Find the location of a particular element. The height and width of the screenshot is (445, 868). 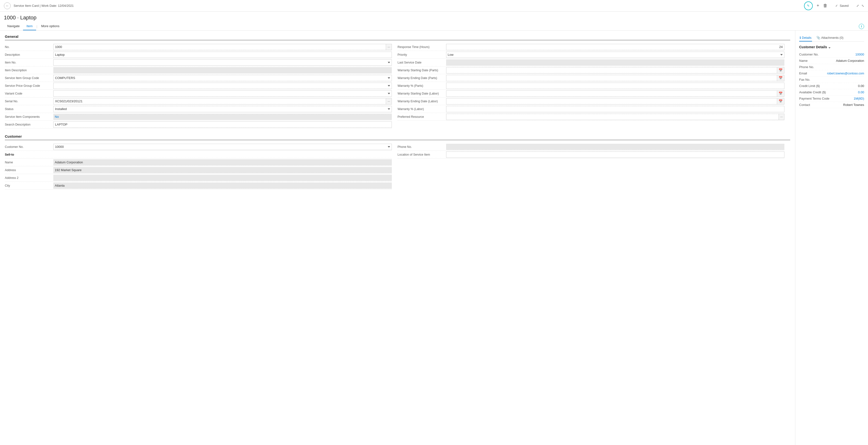

select-service-price-group-code is located at coordinates (222, 86).